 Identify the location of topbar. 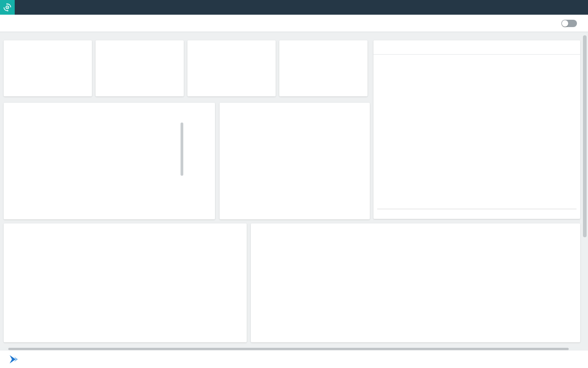
(294, 7).